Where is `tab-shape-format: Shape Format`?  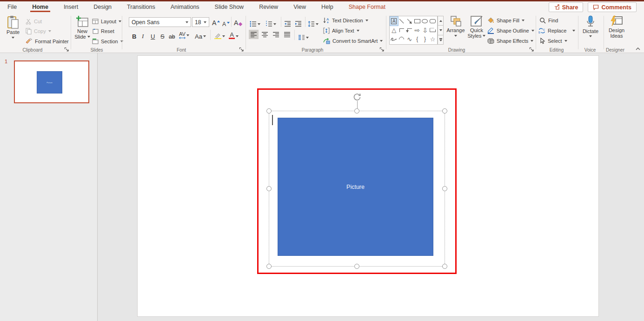 tab-shape-format: Shape Format is located at coordinates (367, 7).